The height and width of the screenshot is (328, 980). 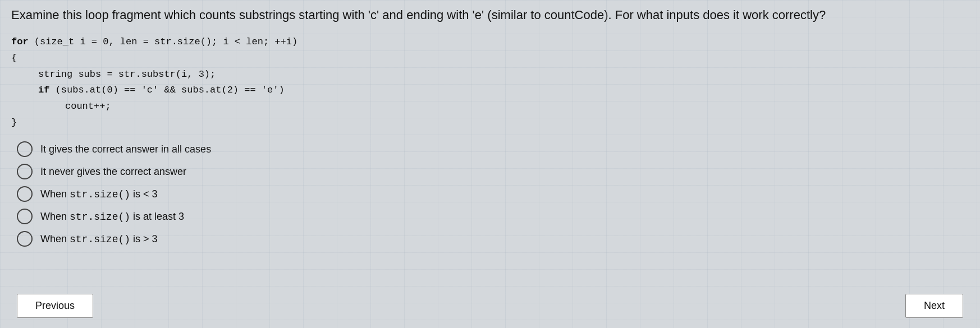 What do you see at coordinates (490, 16) in the screenshot?
I see `question-text: Examine this loop fragment which counts …` at bounding box center [490, 16].